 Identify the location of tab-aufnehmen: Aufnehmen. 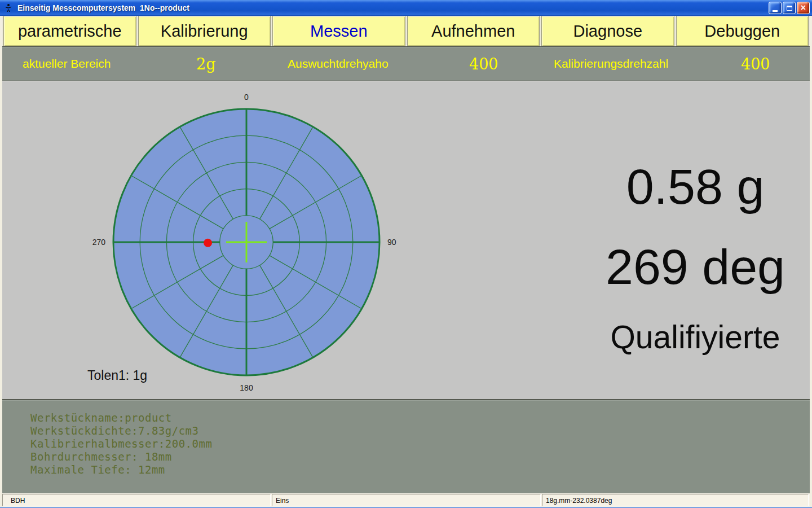
(474, 31).